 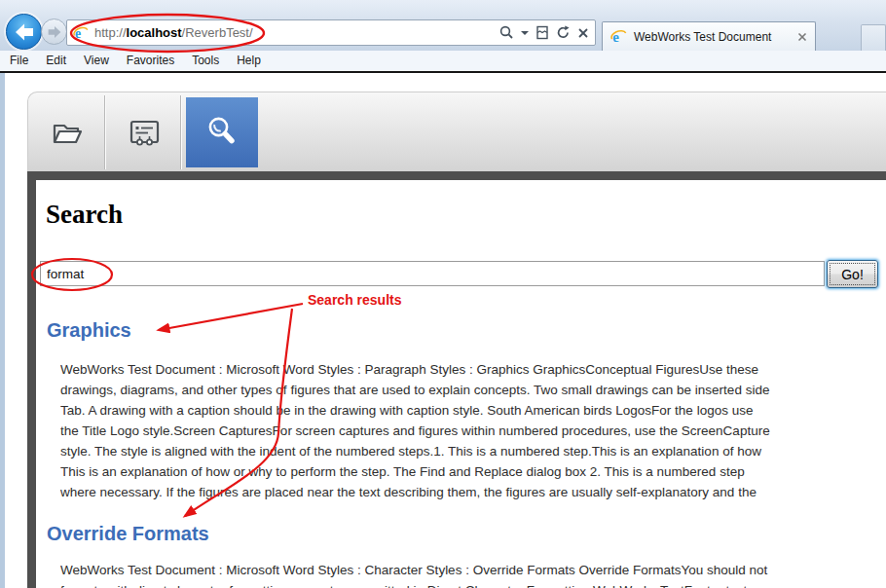 What do you see at coordinates (473, 493) in the screenshot?
I see `excerpt-line: where necessary. If the figures are plac…` at bounding box center [473, 493].